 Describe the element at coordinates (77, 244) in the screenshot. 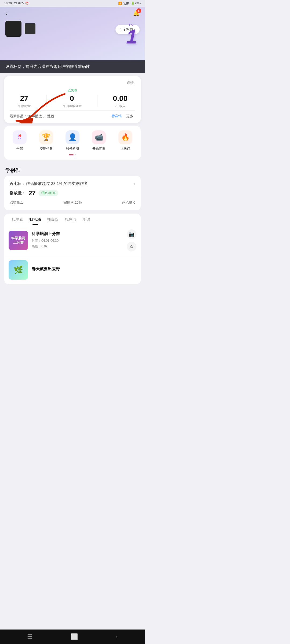

I see `activity-meta-brain: 时间：04.01-06.30 热度：6.0k` at that location.